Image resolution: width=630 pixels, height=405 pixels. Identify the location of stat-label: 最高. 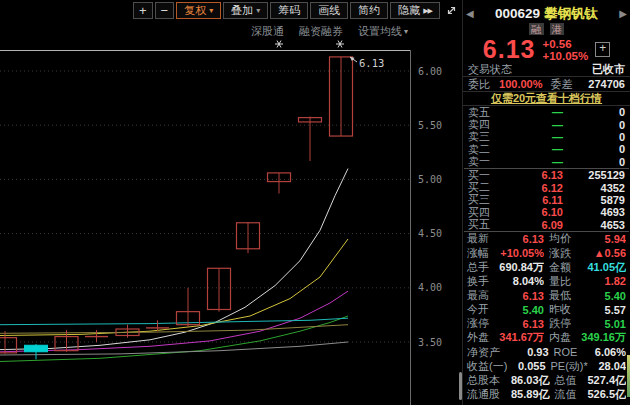
(478, 296).